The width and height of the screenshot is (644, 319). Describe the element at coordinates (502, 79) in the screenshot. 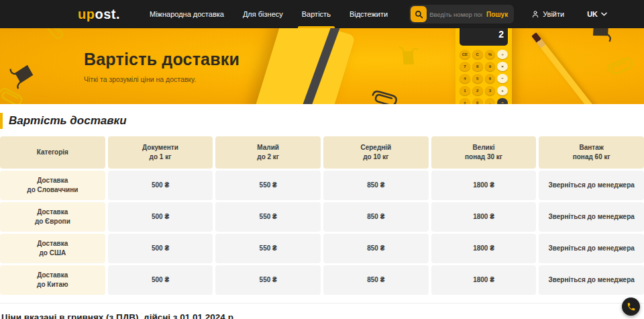

I see `calculator-key: −` at that location.